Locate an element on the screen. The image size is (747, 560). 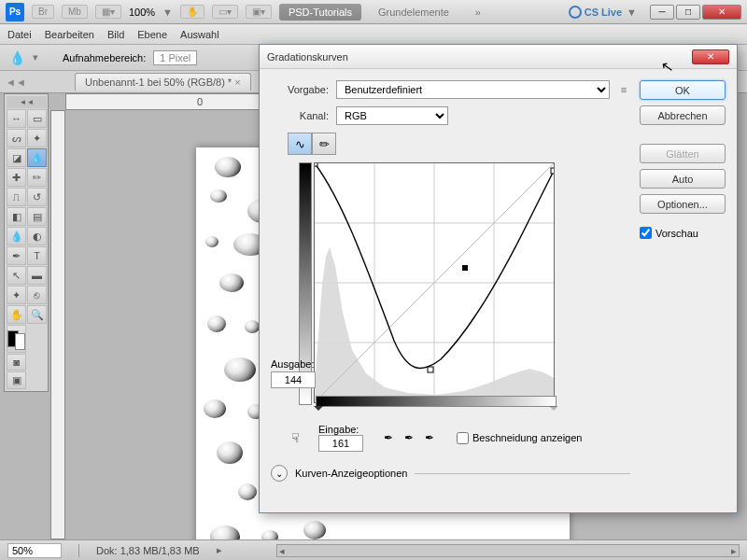
document-tab: Unbenannt-1 bei 50% (RGB/8) * × is located at coordinates (162, 82).